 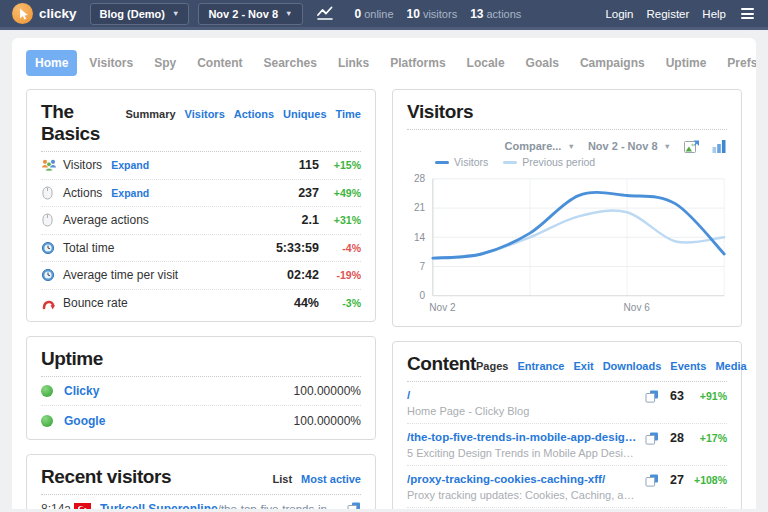 What do you see at coordinates (331, 479) in the screenshot?
I see `recent-tab-most-active: Most active` at bounding box center [331, 479].